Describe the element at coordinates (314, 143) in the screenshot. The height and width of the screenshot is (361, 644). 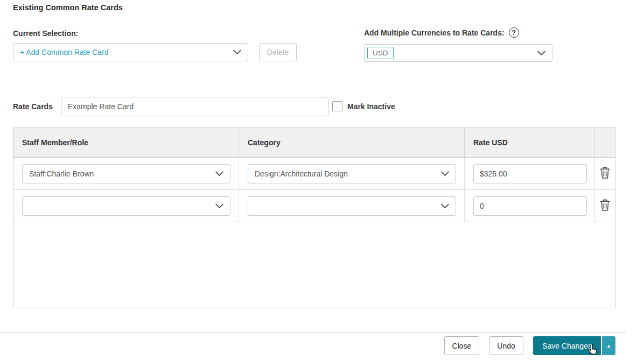
I see `table-header-row: Staff Member/Role Category Rate USD` at that location.